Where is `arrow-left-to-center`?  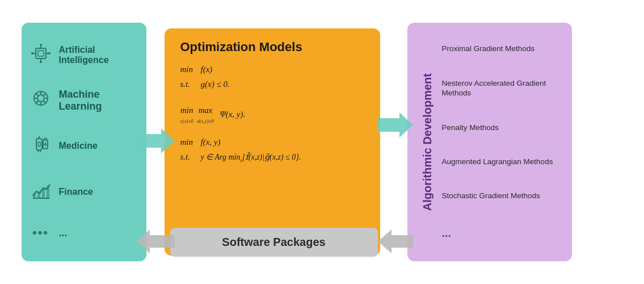 arrow-left-to-center is located at coordinates (157, 142).